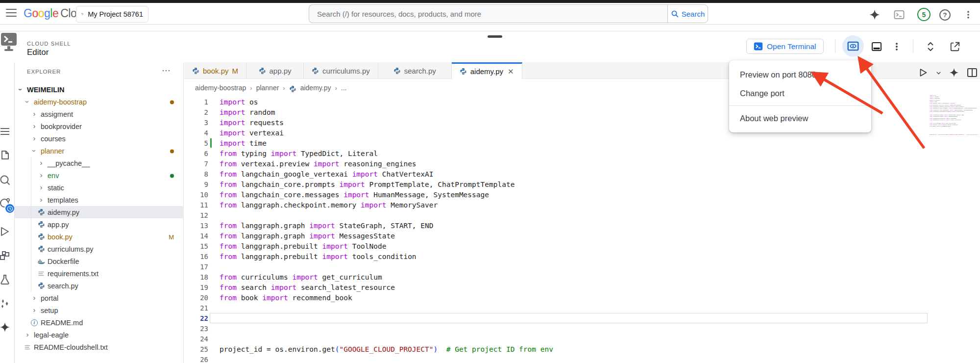 The width and height of the screenshot is (980, 363). I want to click on tree-item-requirements-txt: requirements.txt, so click(99, 274).